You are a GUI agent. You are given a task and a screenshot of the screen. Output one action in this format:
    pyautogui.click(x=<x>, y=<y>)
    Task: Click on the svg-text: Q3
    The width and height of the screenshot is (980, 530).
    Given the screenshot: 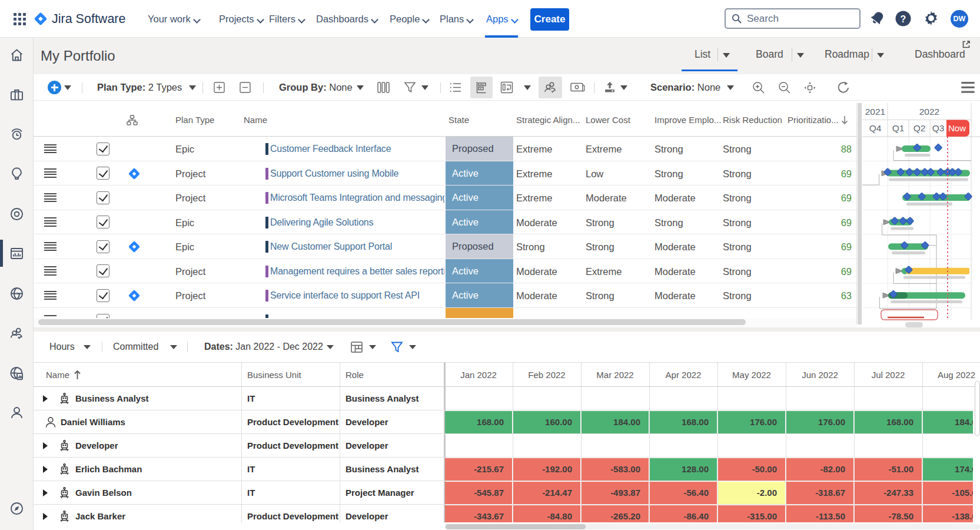 What is the action you would take?
    pyautogui.click(x=938, y=128)
    